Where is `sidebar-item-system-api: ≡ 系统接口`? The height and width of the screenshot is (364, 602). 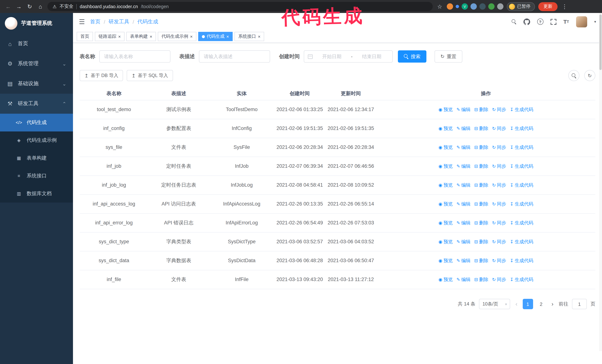 sidebar-item-system-api: ≡ 系统接口 is located at coordinates (37, 176).